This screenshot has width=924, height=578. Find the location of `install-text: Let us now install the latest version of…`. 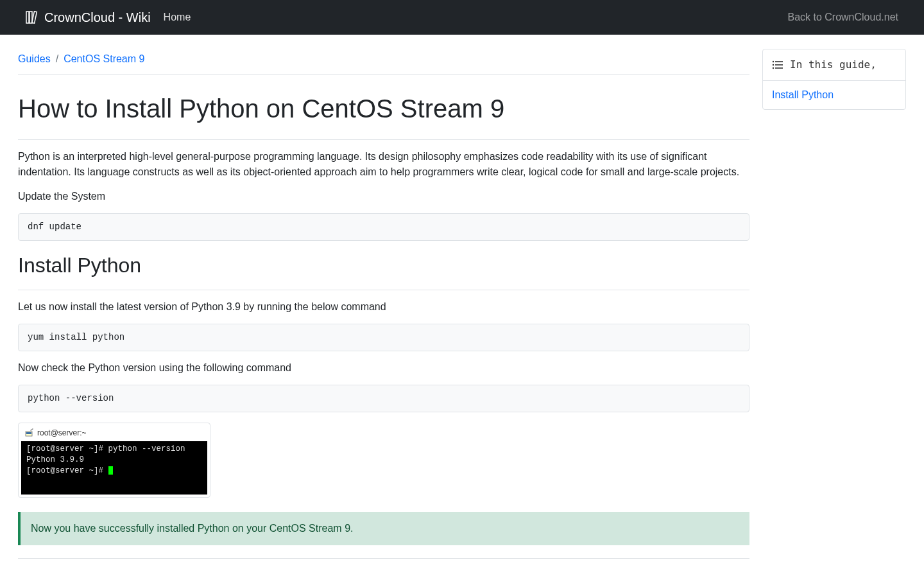

install-text: Let us now install the latest version of… is located at coordinates (384, 307).